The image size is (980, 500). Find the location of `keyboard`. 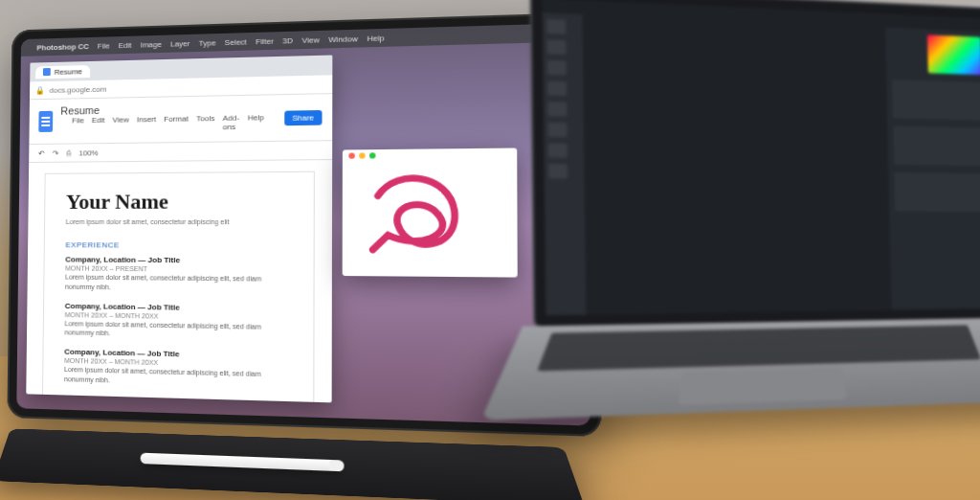

keyboard is located at coordinates (758, 348).